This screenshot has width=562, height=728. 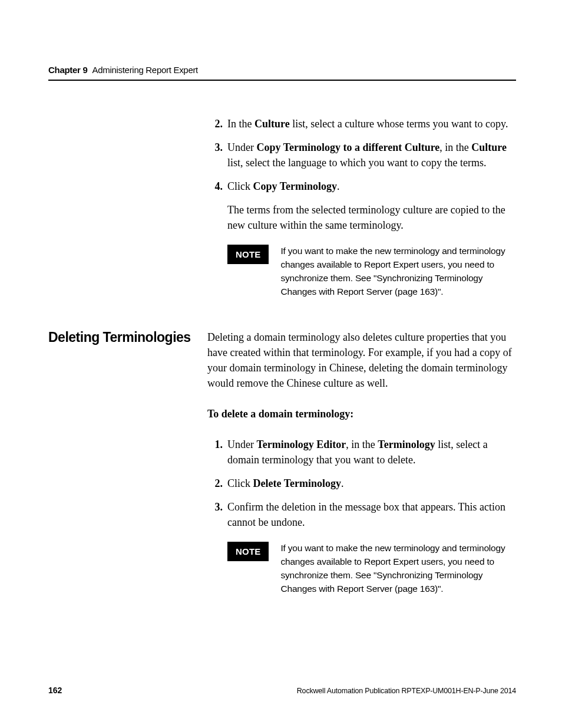 What do you see at coordinates (282, 690) in the screenshot?
I see `page-footer: 162 Rockwell Automation Publication RPTE…` at bounding box center [282, 690].